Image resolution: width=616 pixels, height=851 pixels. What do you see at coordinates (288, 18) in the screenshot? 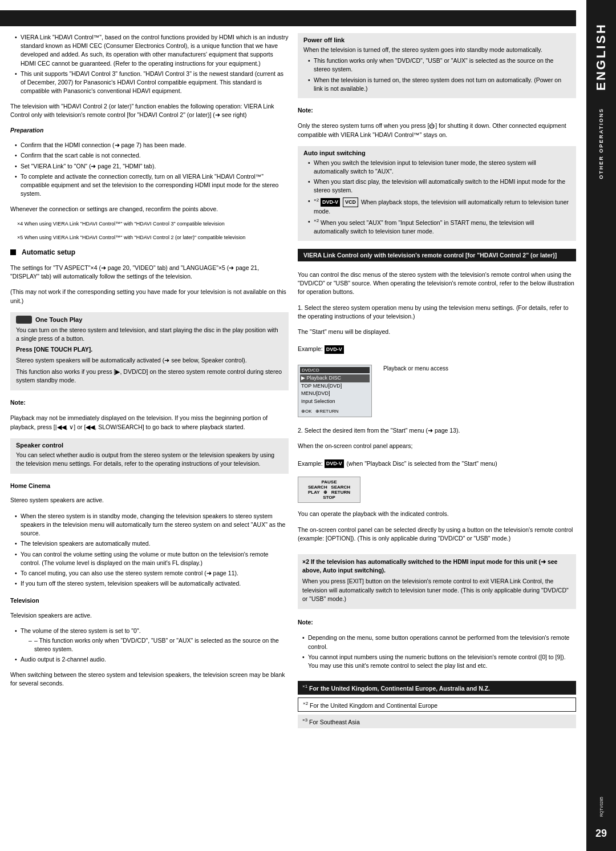
I see `top-header-bar` at bounding box center [288, 18].